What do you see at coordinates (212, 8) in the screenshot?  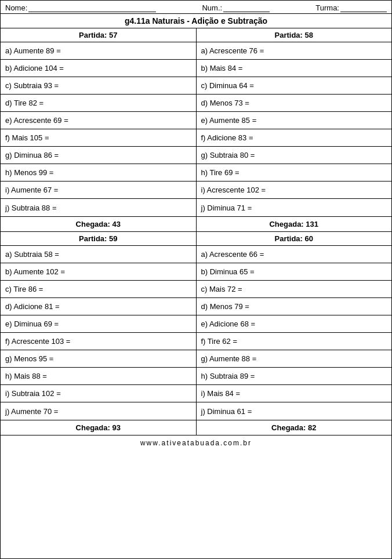 I see `num-label: Num.:` at bounding box center [212, 8].